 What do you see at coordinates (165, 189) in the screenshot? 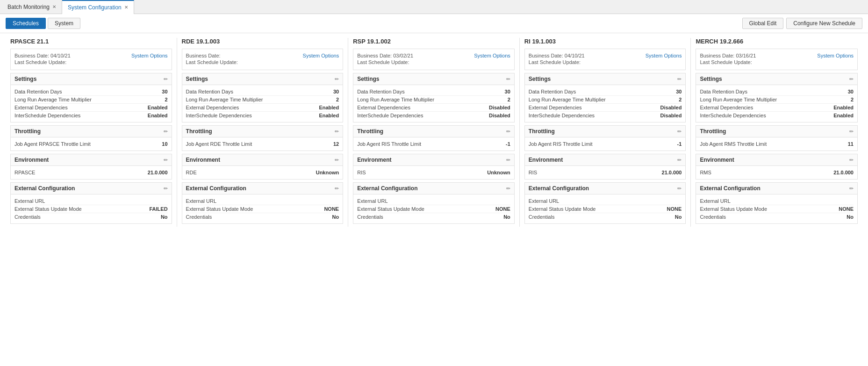
I see `external-config-edit-icon-0: ✏` at bounding box center [165, 189].